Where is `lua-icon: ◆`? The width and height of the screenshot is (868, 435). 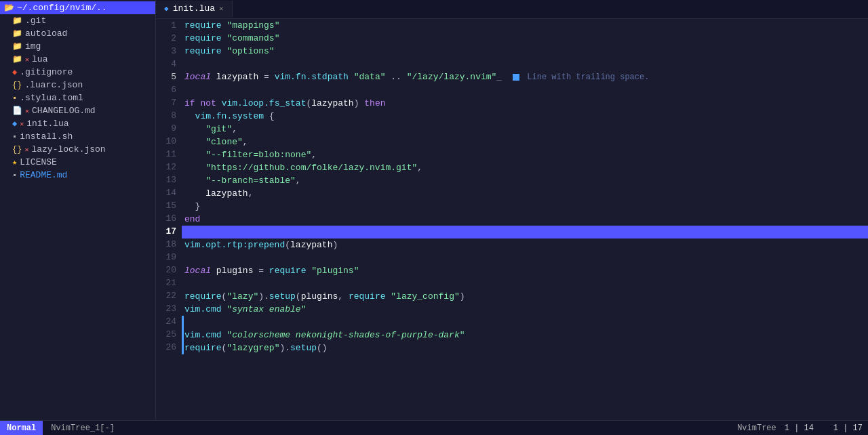 lua-icon: ◆ is located at coordinates (15, 123).